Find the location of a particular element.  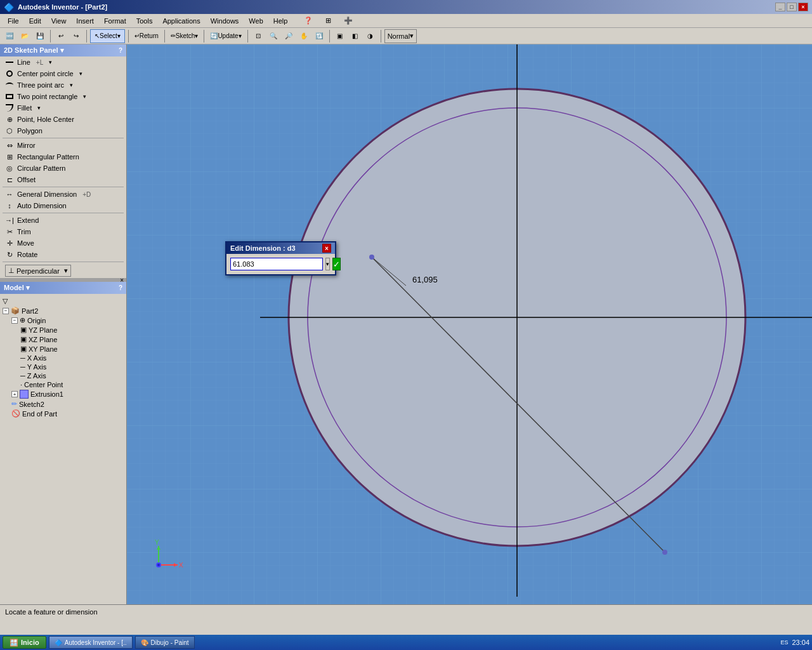

dimension-input is located at coordinates (277, 264).